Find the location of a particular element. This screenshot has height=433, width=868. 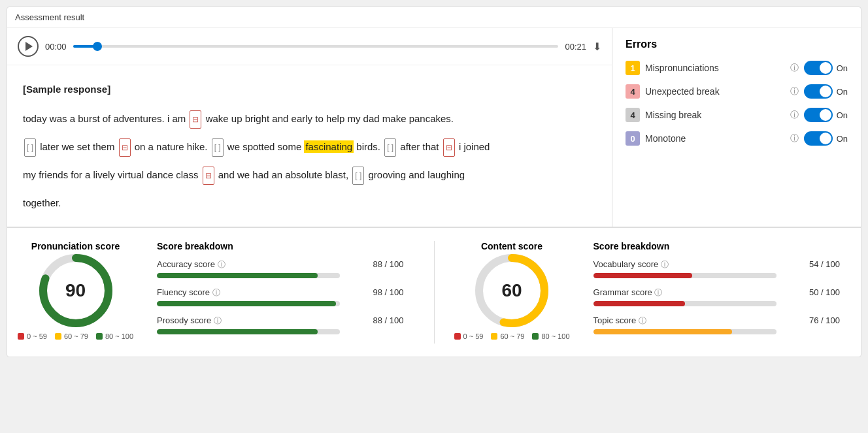

missing-break-marker-3: [ ] is located at coordinates (390, 148).